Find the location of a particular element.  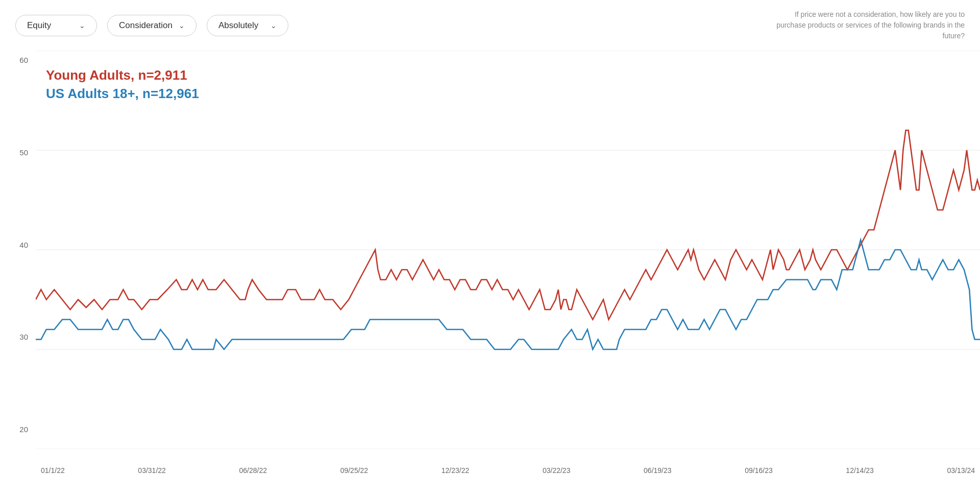

x-label-6: 06/19/23 is located at coordinates (657, 470).